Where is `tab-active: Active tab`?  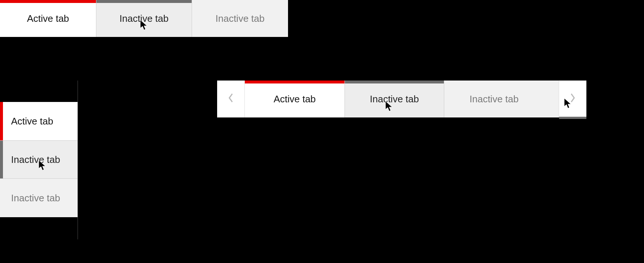 tab-active: Active tab is located at coordinates (48, 18).